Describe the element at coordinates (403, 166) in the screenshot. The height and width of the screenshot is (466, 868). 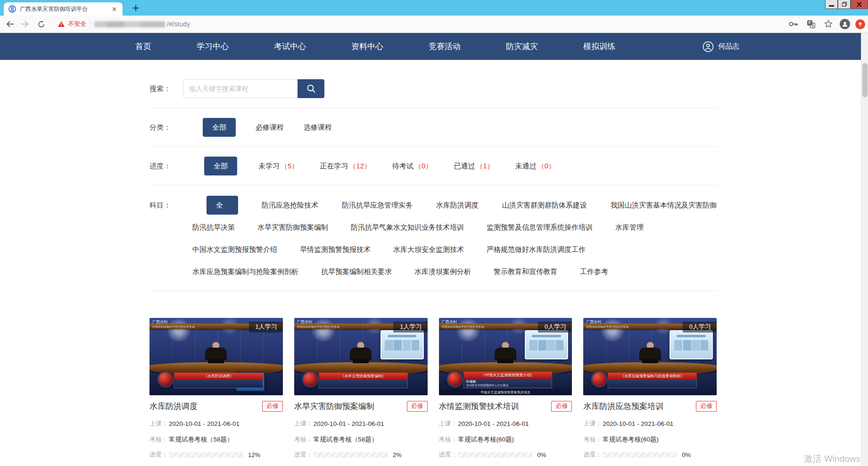
I see `progress-item-name: 待考试` at that location.